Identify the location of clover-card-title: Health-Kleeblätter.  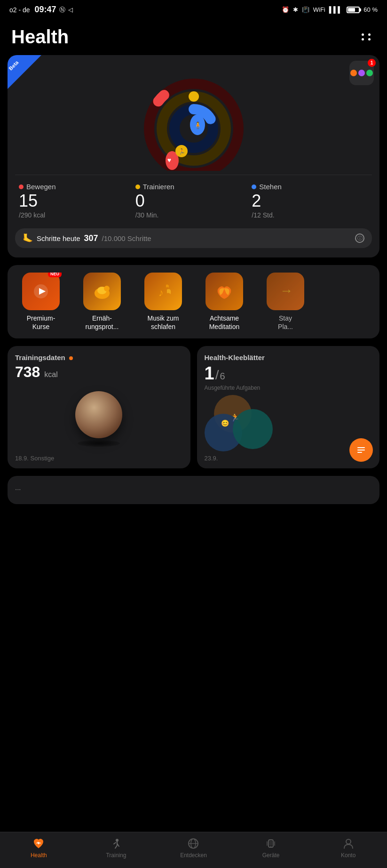
(289, 358).